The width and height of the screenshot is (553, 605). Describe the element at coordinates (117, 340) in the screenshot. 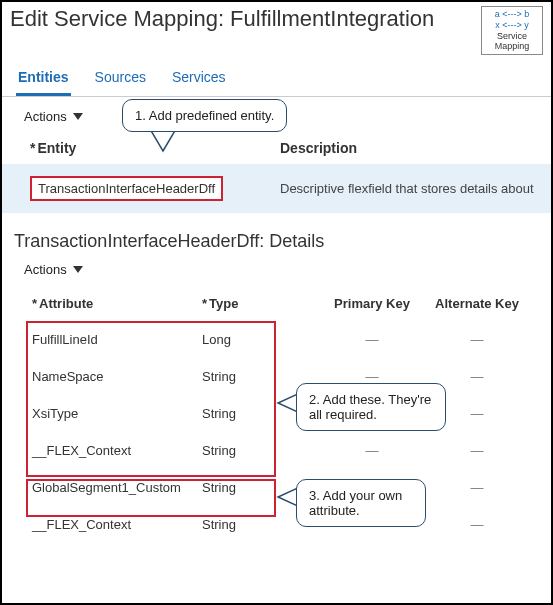

I see `attr-name-cell: FulfillLineId` at that location.